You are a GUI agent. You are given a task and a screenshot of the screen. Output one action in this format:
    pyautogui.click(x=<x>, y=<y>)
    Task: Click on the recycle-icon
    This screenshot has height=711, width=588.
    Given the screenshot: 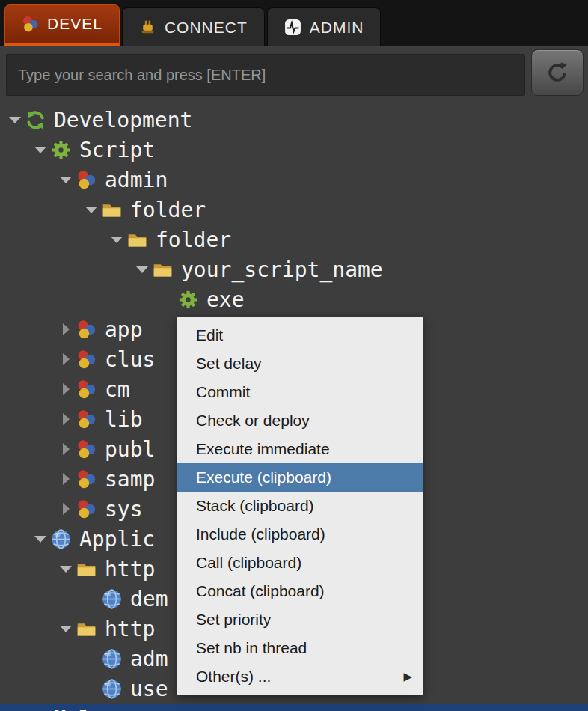 What is the action you would take?
    pyautogui.click(x=39, y=120)
    